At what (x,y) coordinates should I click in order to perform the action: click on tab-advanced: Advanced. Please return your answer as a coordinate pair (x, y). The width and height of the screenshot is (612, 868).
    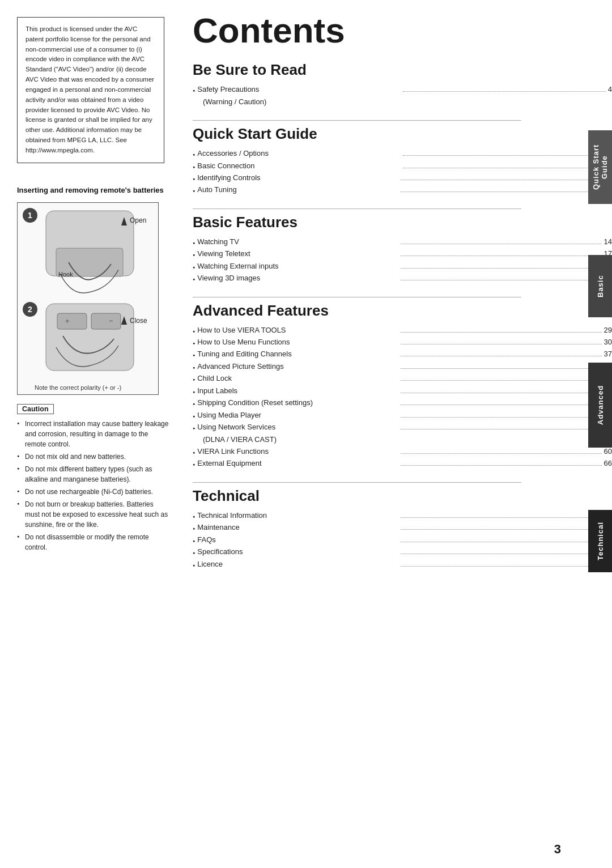
    Looking at the image, I should click on (600, 405).